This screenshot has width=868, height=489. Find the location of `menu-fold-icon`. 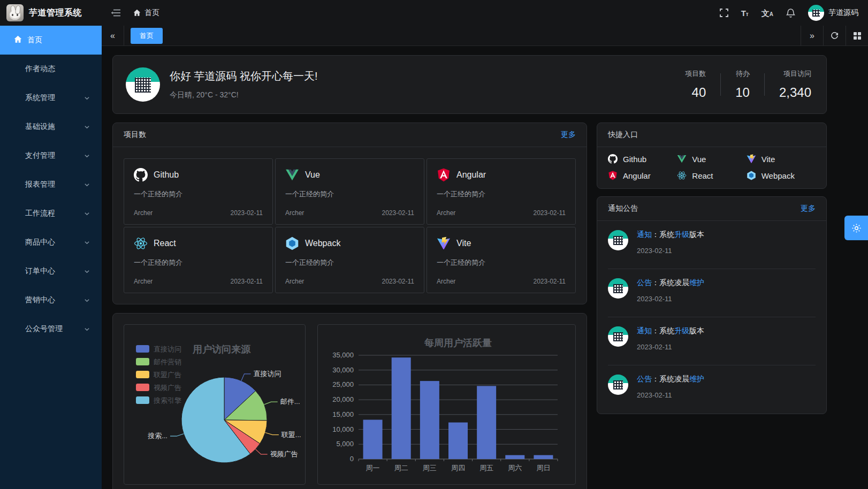

menu-fold-icon is located at coordinates (116, 13).